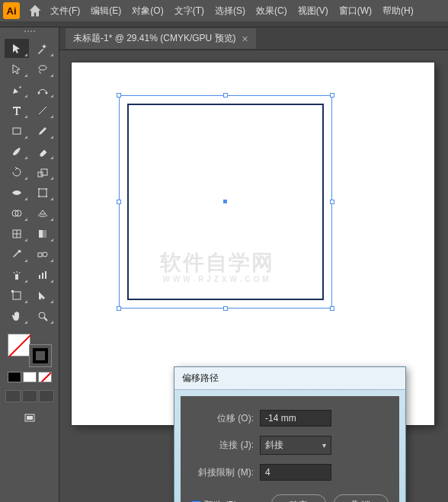  What do you see at coordinates (332, 95) in the screenshot?
I see `handle-top-right` at bounding box center [332, 95].